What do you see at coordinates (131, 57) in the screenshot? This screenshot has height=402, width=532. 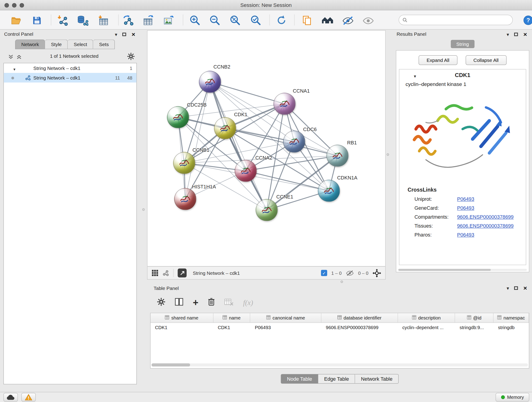 I see `network-options-gear-icon` at bounding box center [131, 57].